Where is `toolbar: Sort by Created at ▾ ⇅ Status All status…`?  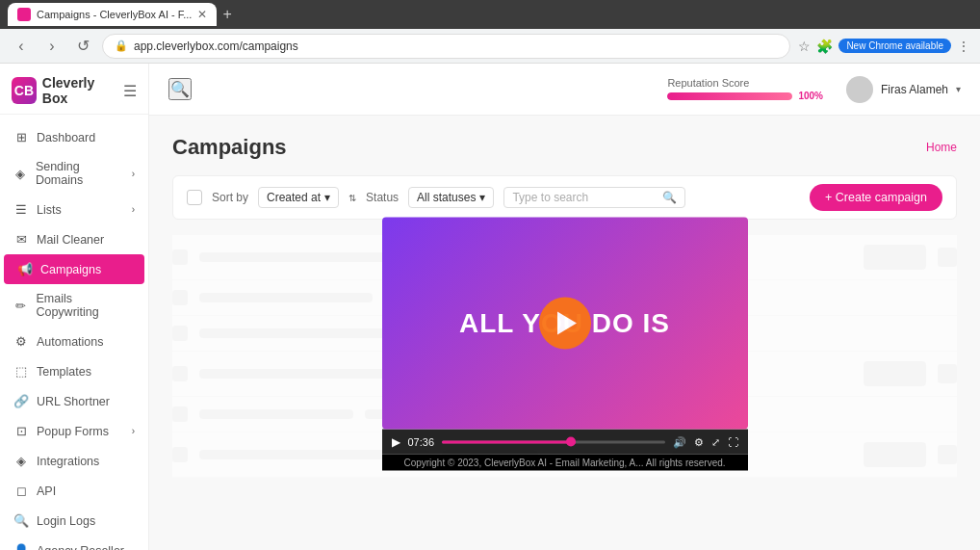 toolbar: Sort by Created at ▾ ⇅ Status All status… is located at coordinates (564, 197).